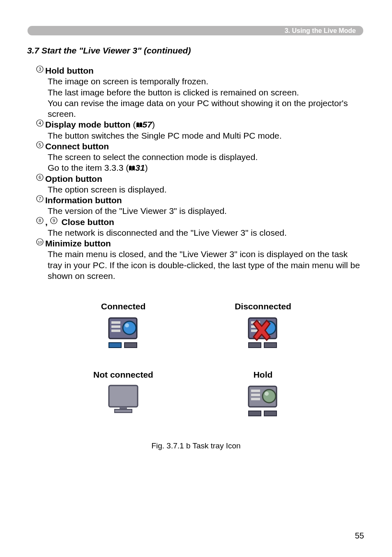 The height and width of the screenshot is (557, 392). I want to click on item-4-ref-num: 57, so click(147, 124).